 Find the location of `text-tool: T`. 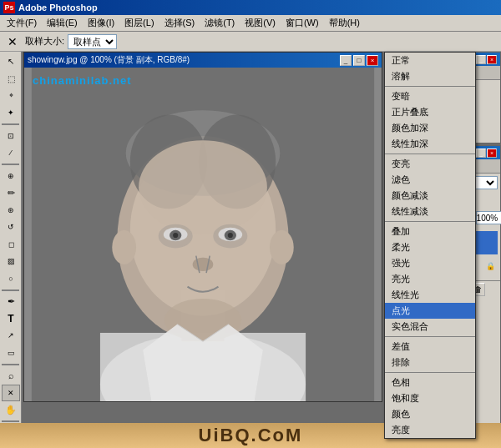

text-tool: T is located at coordinates (11, 319).